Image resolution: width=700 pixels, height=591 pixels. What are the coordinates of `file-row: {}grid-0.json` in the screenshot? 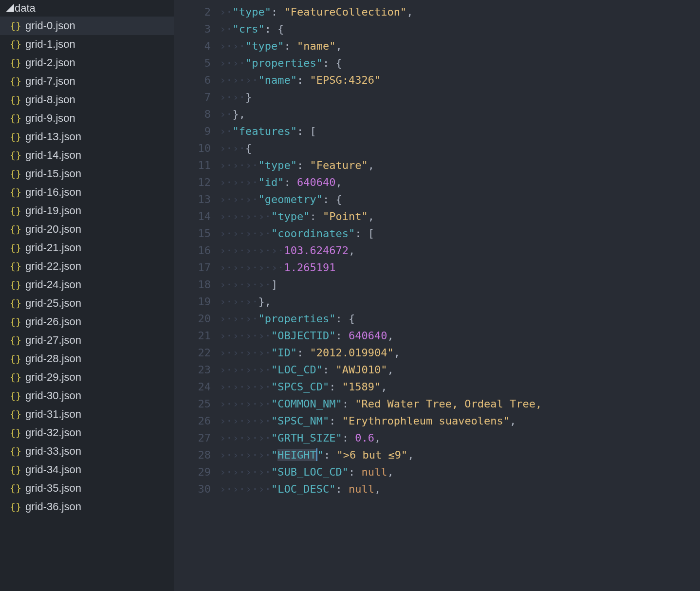 It's located at (87, 26).